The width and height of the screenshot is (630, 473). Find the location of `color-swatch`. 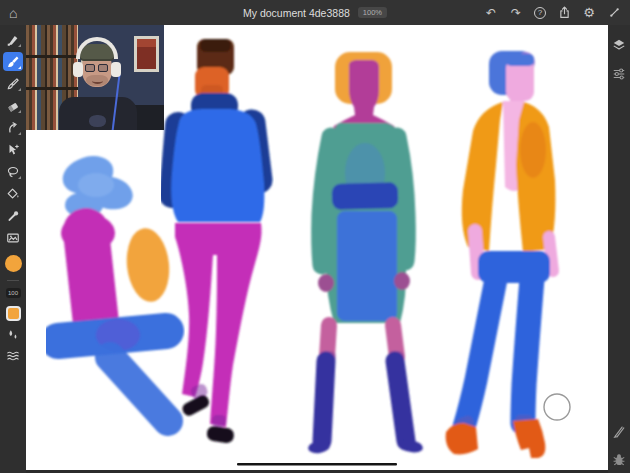

color-swatch is located at coordinates (14, 314).